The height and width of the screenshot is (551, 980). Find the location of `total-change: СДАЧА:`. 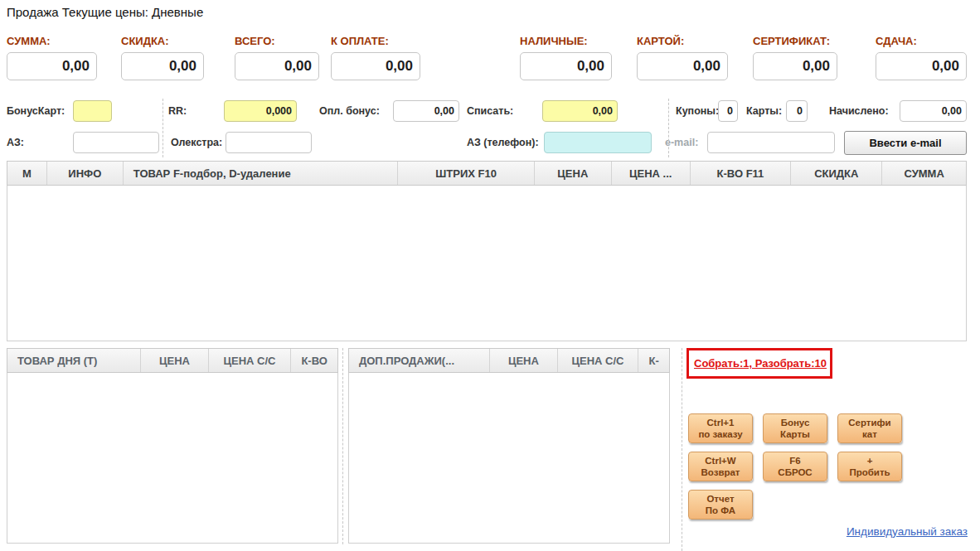

total-change: СДАЧА: is located at coordinates (921, 58).